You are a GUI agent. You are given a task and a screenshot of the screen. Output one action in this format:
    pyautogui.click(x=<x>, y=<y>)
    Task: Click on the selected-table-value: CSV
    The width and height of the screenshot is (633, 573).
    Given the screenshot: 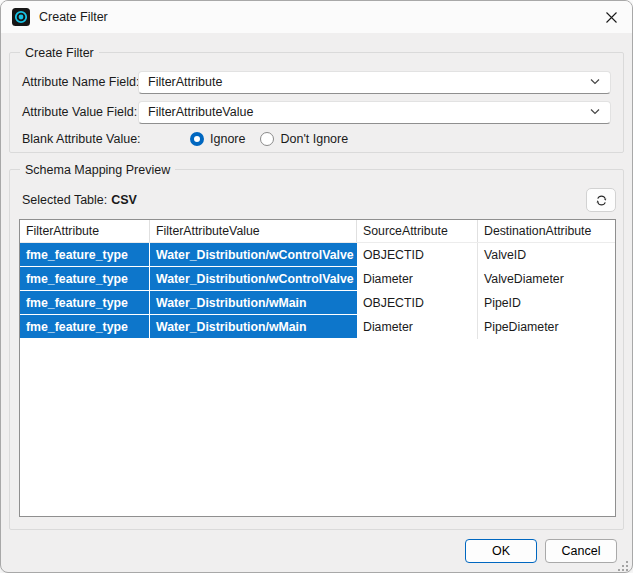 What is the action you would take?
    pyautogui.click(x=124, y=200)
    